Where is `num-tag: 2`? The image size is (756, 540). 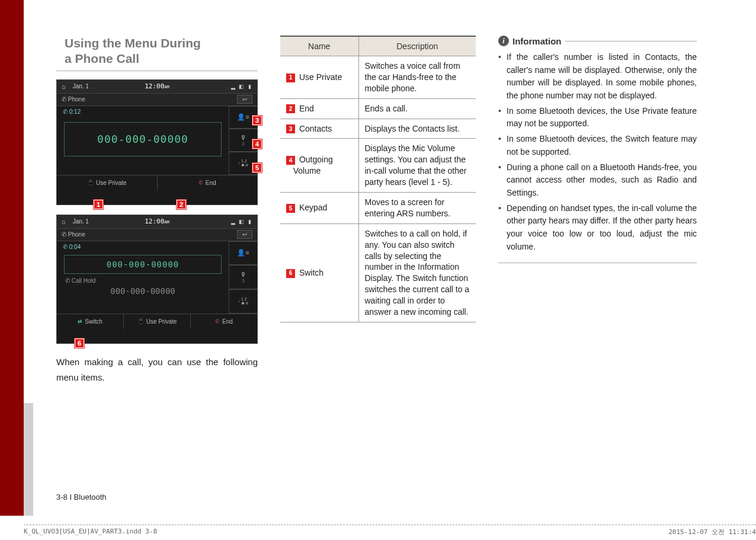 num-tag: 2 is located at coordinates (290, 109).